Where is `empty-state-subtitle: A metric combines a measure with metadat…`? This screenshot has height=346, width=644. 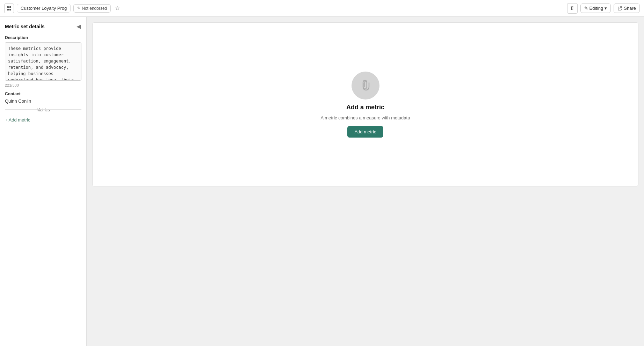
empty-state-subtitle: A metric combines a measure with metadat… is located at coordinates (366, 118).